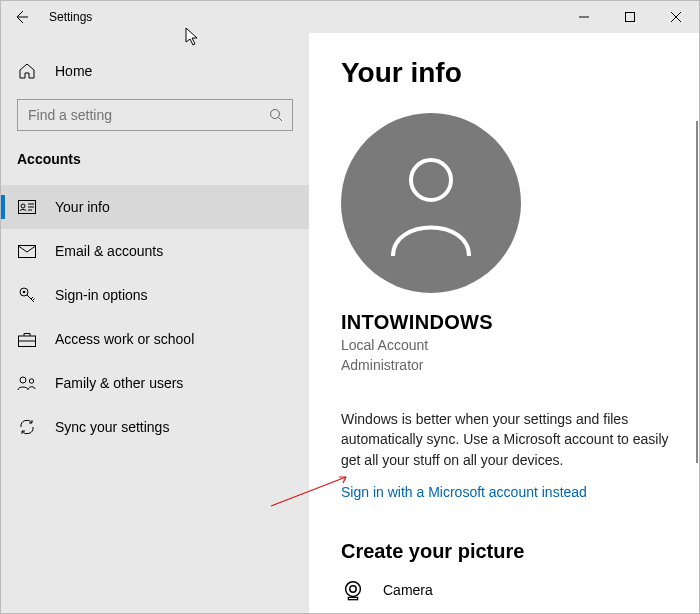  Describe the element at coordinates (155, 339) in the screenshot. I see `nav-work-school: Access work or school` at that location.